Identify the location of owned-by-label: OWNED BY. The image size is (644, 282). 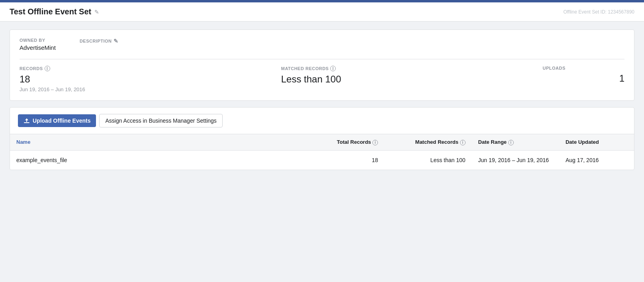
(37, 40).